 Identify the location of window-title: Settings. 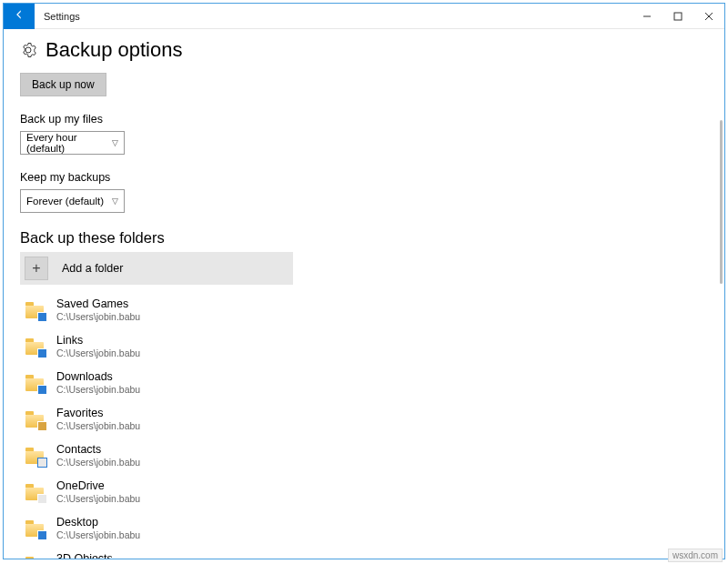
(62, 16).